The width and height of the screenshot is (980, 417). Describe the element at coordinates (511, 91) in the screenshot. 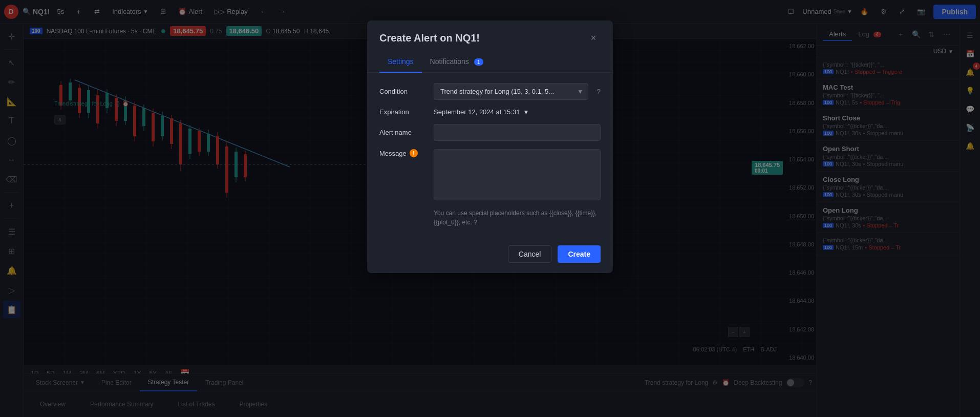

I see `condition-select: Trend strategy for Long (15, 3, 0.1, 5..…` at that location.